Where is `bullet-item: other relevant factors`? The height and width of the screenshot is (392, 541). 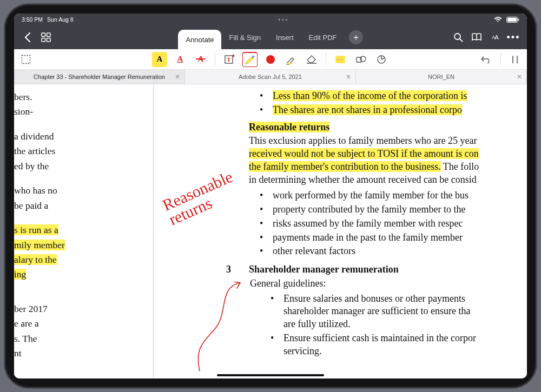
bullet-item: other relevant factors is located at coordinates (400, 251).